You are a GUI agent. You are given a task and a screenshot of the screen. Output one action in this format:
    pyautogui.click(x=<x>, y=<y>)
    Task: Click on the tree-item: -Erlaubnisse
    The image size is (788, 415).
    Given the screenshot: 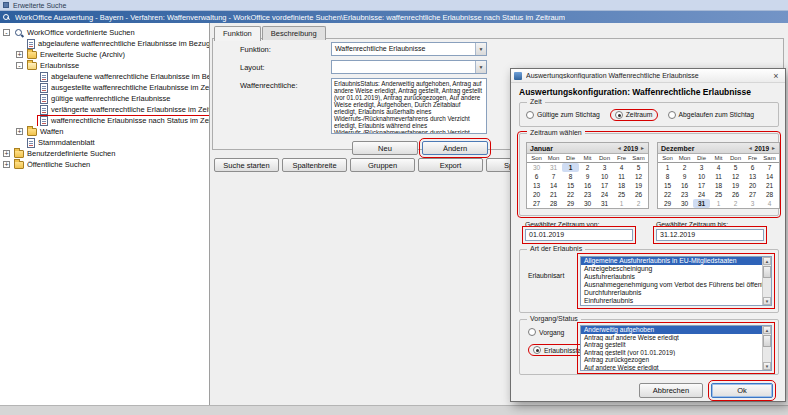 What is the action you would take?
    pyautogui.click(x=104, y=66)
    